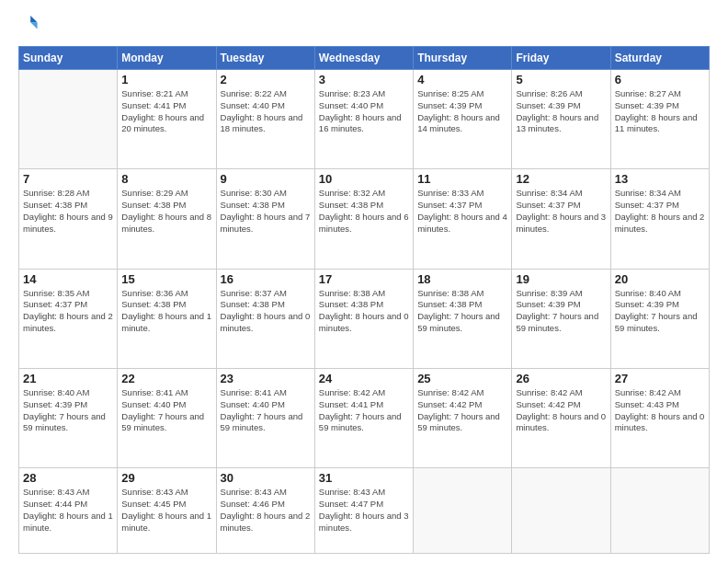  Describe the element at coordinates (462, 79) in the screenshot. I see `day-number: 4` at that location.